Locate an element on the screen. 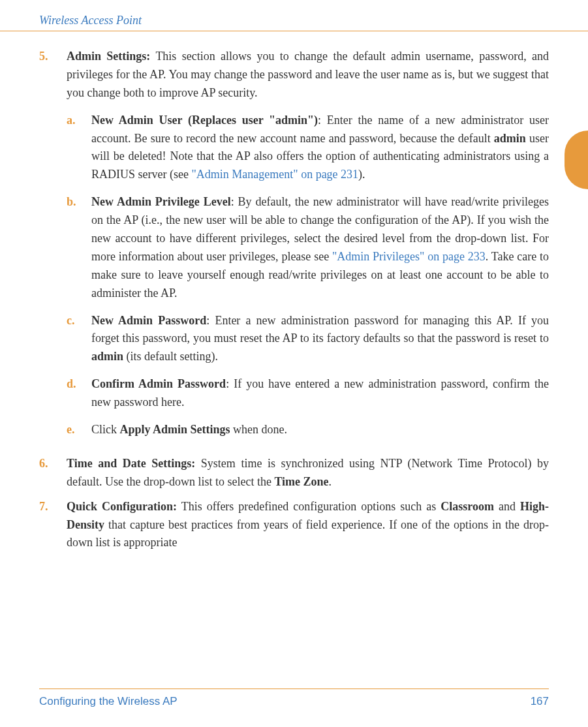  t: when done. is located at coordinates (258, 429).